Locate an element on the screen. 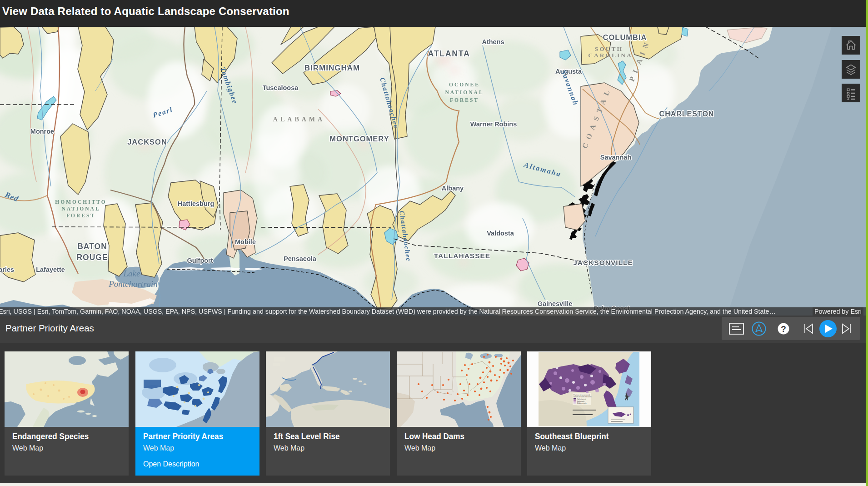 The image size is (868, 486). svg-text: CHARLESTON is located at coordinates (687, 114).